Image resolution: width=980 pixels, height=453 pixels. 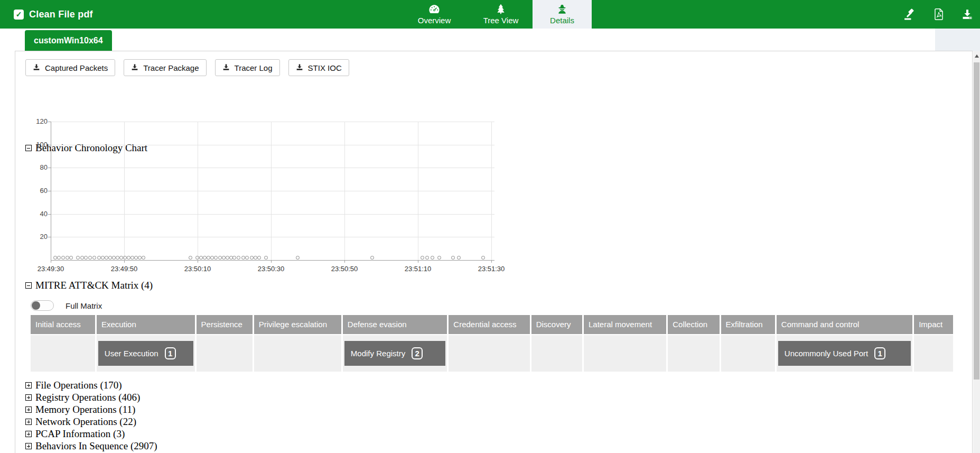 I want to click on y-axis-label: 80, so click(x=37, y=167).